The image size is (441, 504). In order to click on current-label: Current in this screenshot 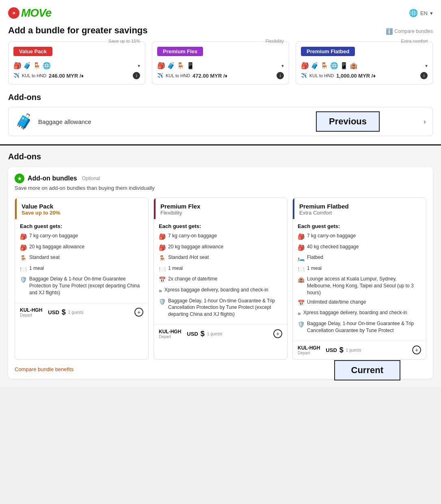, I will do `click(367, 370)`.